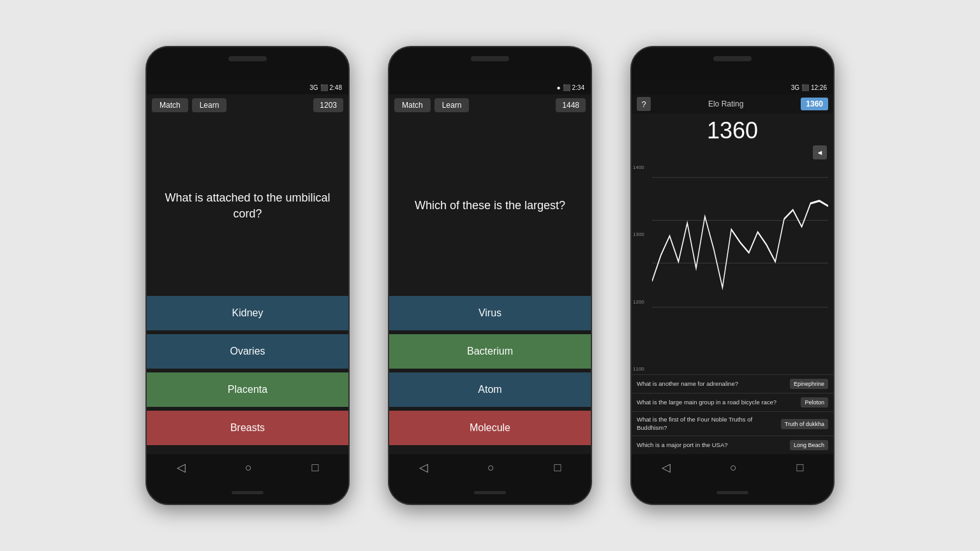 The image size is (980, 551). What do you see at coordinates (490, 351) in the screenshot?
I see `answer-2-bacterium: Bacterium` at bounding box center [490, 351].